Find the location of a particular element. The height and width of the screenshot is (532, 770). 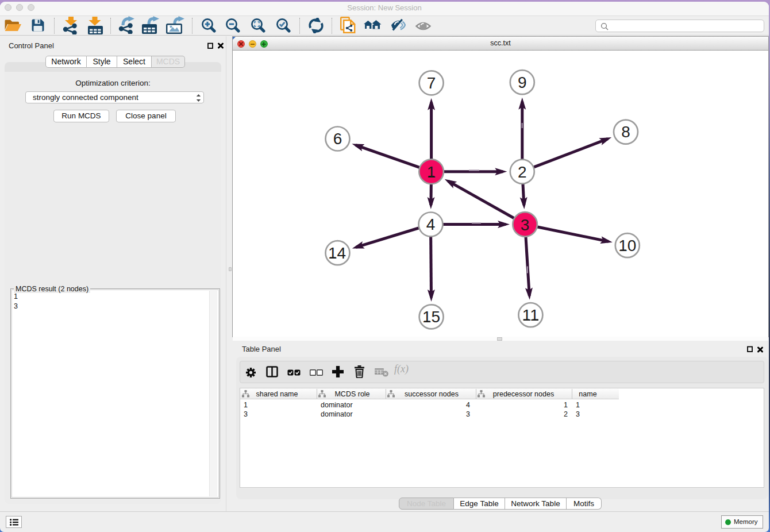

svg-text: 14 is located at coordinates (337, 253).